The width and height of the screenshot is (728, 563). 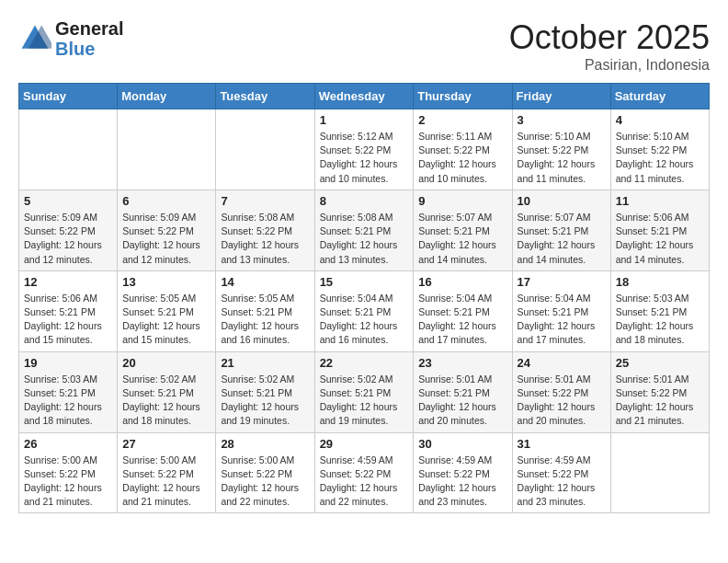 I want to click on day-number: 18, so click(x=660, y=282).